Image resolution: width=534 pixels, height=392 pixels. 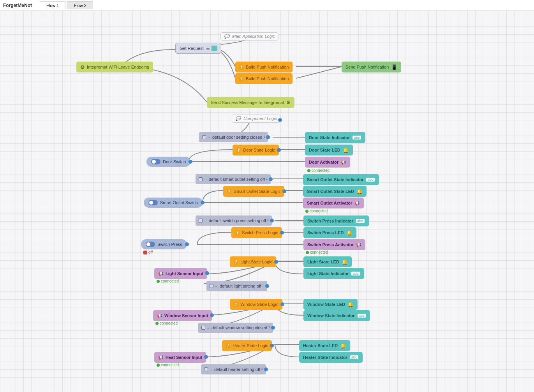 I want to click on switch-default-icon-5: →, so click(x=206, y=328).